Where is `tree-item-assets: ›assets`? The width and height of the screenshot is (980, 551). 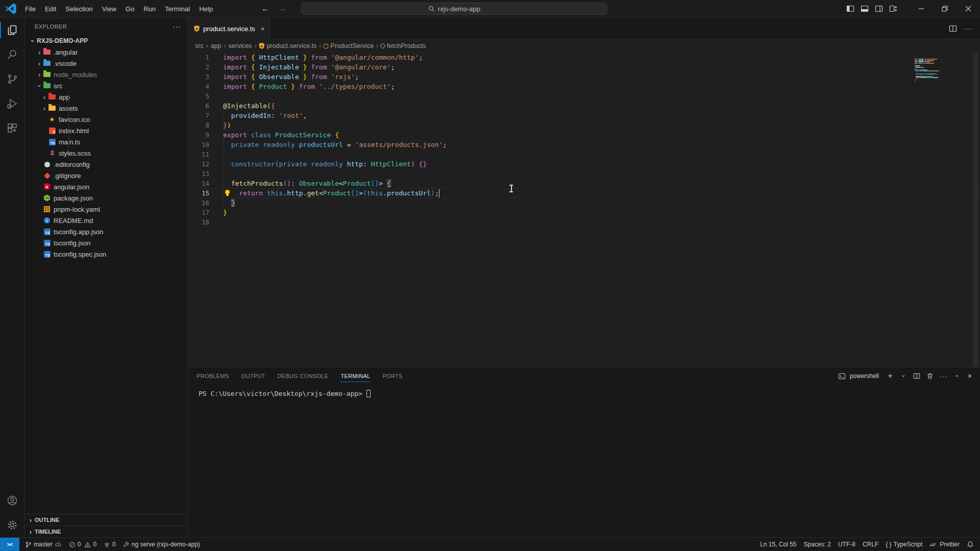
tree-item-assets: ›assets is located at coordinates (106, 108).